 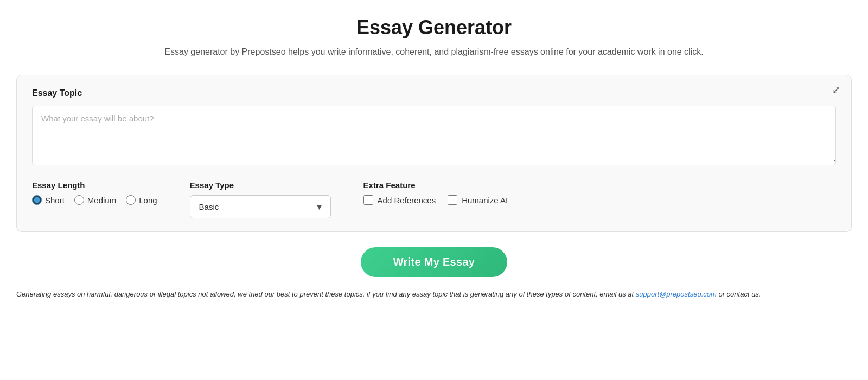 What do you see at coordinates (102, 201) in the screenshot?
I see `radio-medium-label: Medium` at bounding box center [102, 201].